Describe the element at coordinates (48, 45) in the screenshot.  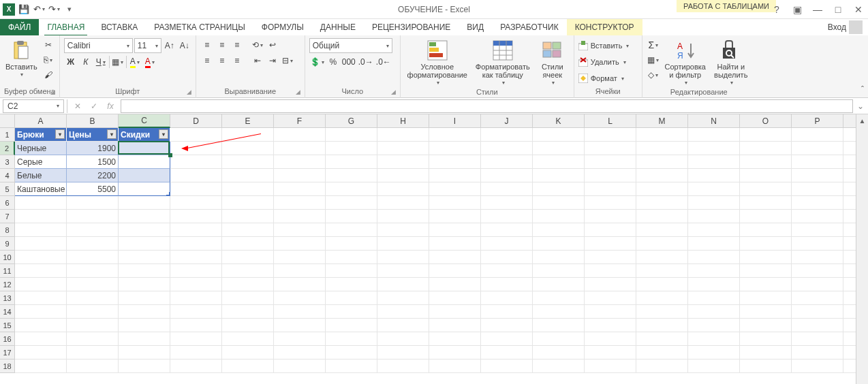
I see `cut-button: ✂` at that location.